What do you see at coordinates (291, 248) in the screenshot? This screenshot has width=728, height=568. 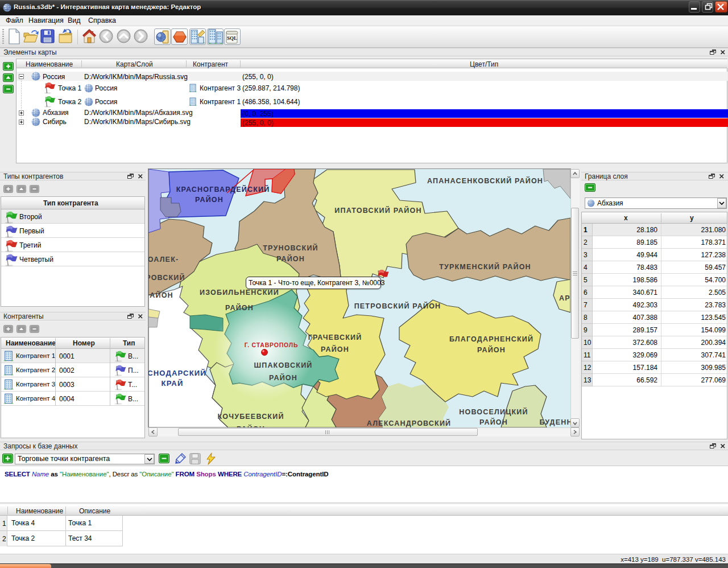 I see `svg-text: ТРУНОВСКИЙ` at bounding box center [291, 248].